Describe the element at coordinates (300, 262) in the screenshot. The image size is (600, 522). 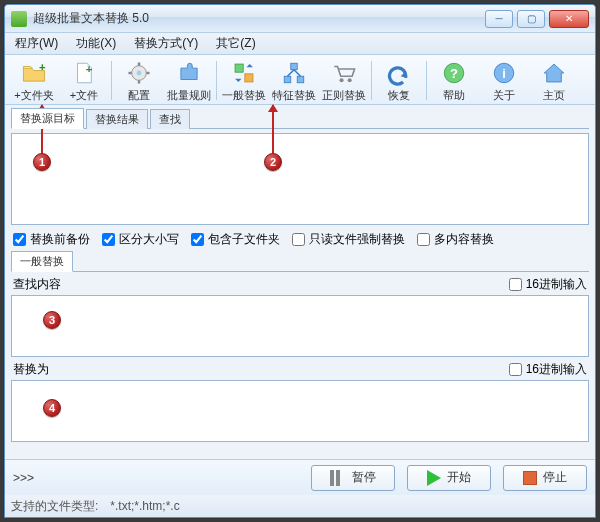
I see `section-tabstrip: 一般替换` at that location.